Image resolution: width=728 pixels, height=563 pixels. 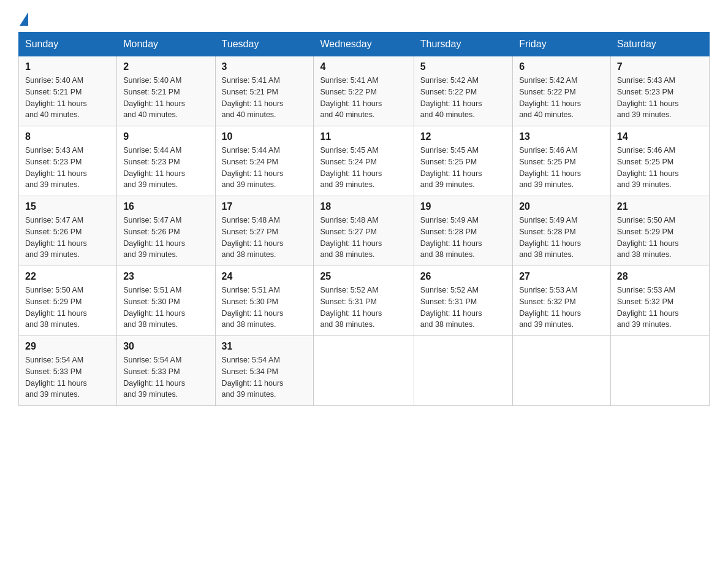 I want to click on day-number: 10, so click(x=265, y=137).